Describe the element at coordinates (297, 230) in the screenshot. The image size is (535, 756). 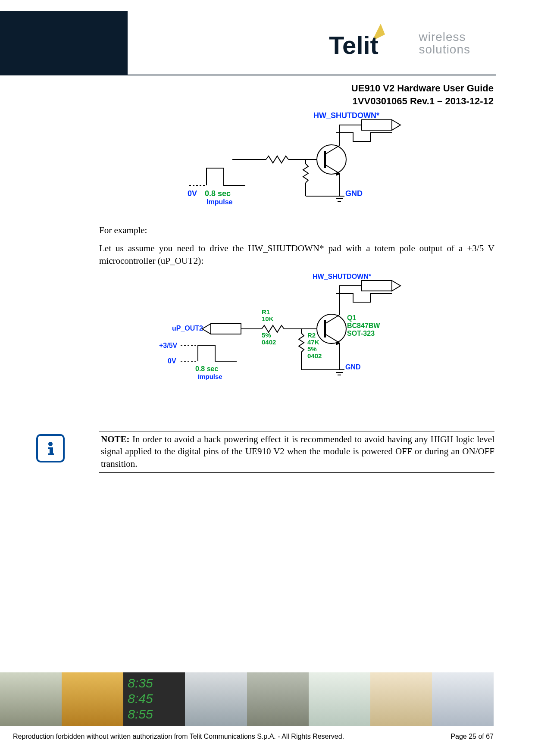
I see `para-for-example: For example:` at that location.